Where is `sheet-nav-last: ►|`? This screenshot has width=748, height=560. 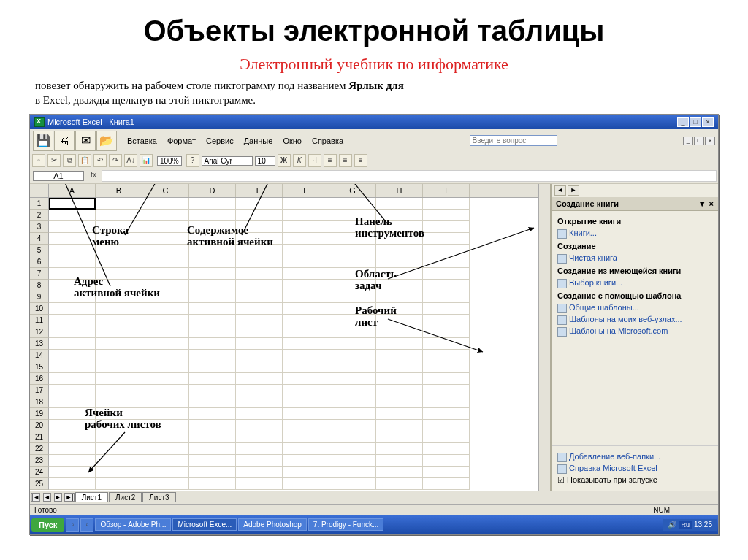 sheet-nav-last: ►| is located at coordinates (69, 497).